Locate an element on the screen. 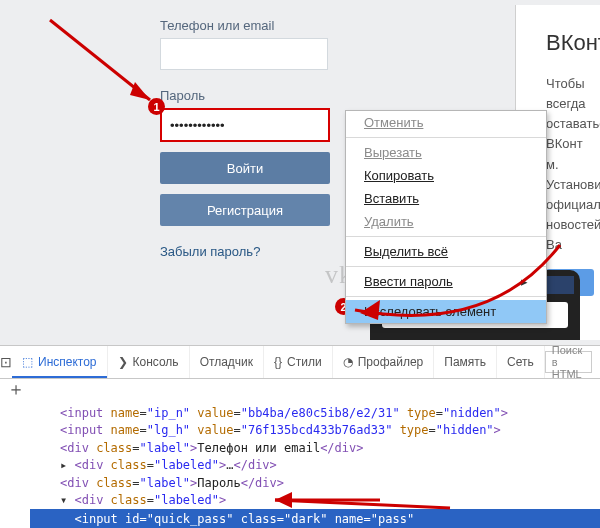  styles-icon: {} is located at coordinates (278, 362).